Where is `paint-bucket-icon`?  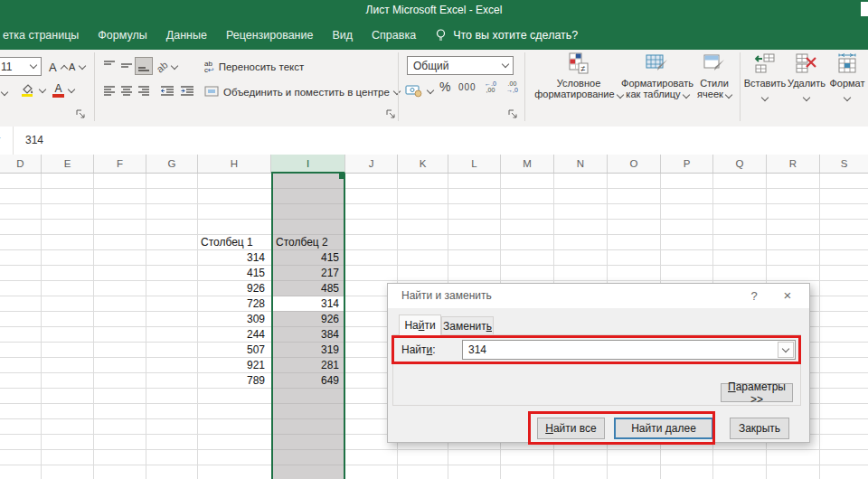 paint-bucket-icon is located at coordinates (27, 90).